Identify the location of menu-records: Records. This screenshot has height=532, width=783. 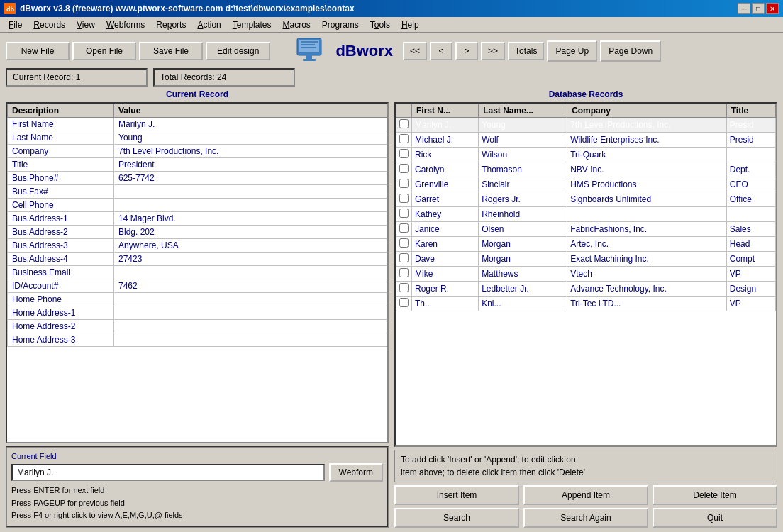
(50, 25).